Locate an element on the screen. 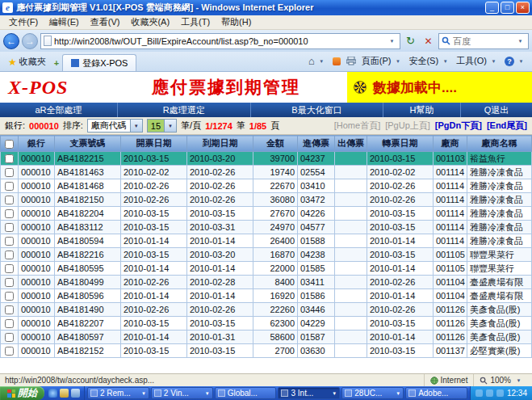 The width and height of the screenshot is (532, 400). task-button-remote: 2 Rem... ▼ is located at coordinates (118, 393).